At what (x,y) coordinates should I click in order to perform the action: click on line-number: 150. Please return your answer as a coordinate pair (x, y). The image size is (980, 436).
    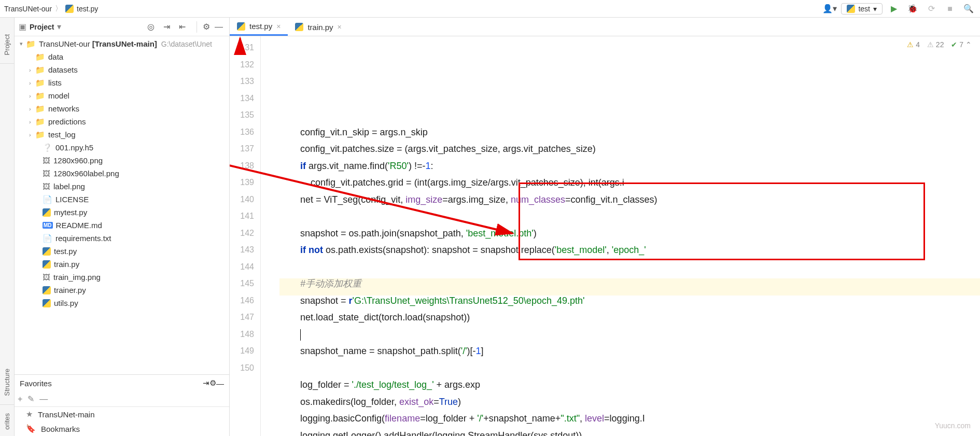
    Looking at the image, I should click on (242, 368).